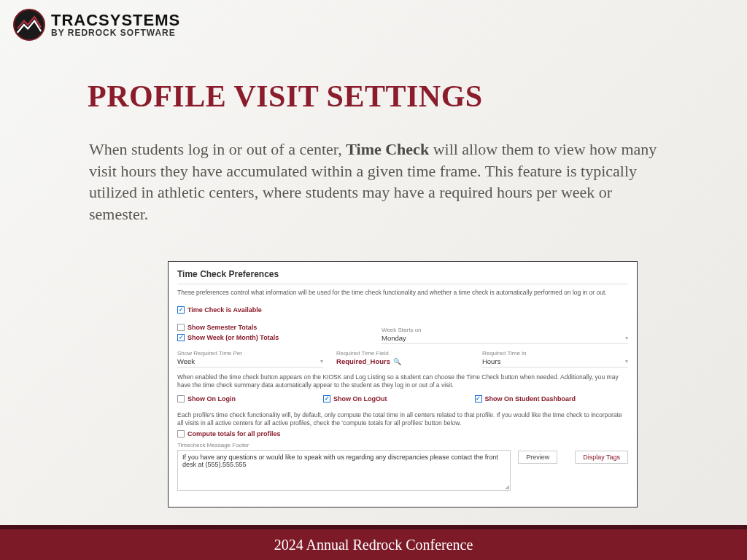 The width and height of the screenshot is (747, 560). Describe the element at coordinates (403, 419) in the screenshot. I see `panel-note-2: Each profile's time check functionality …` at that location.